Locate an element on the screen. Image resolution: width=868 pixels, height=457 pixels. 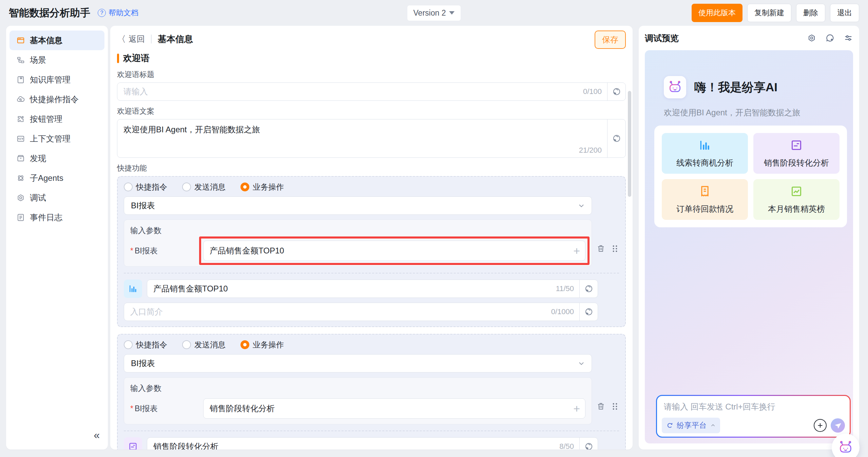
sidebar-item-label: 快捷操作指令 is located at coordinates (54, 99).